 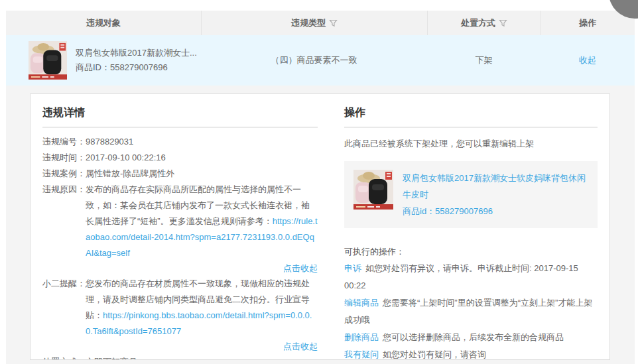 What do you see at coordinates (484, 23) in the screenshot?
I see `column-header-disposal: 处置方式` at bounding box center [484, 23].